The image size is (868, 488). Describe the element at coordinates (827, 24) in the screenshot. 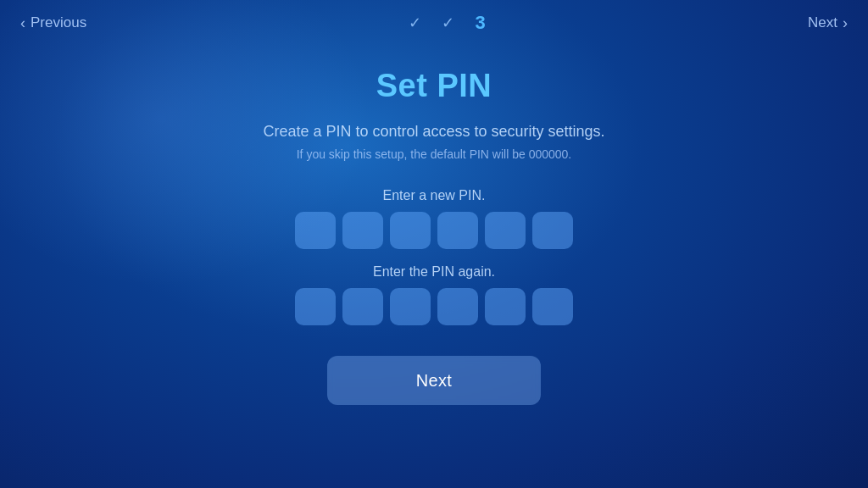

I see `next-nav-button: Next ›` at that location.